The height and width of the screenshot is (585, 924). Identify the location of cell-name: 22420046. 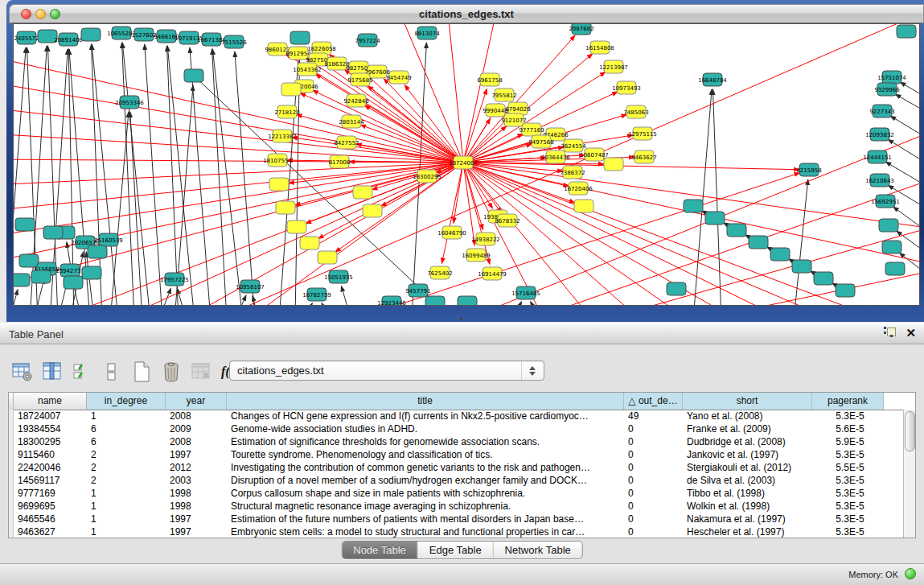
(50, 468).